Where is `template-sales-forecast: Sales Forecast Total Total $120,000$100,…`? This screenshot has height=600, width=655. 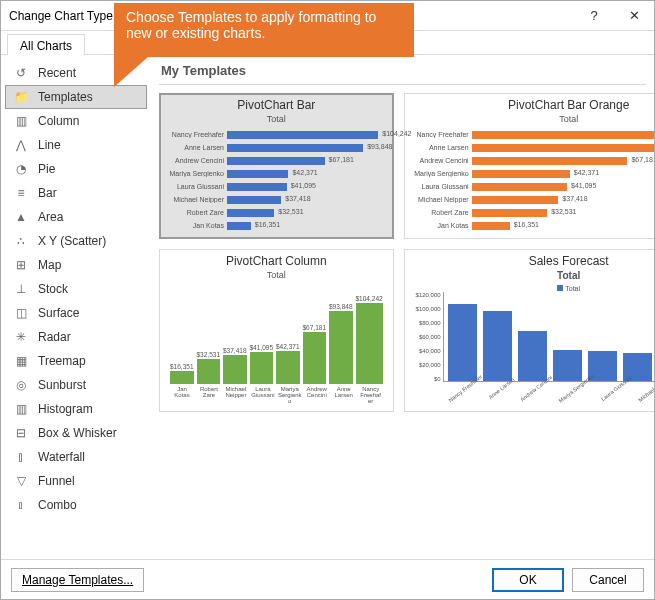
template-sales-forecast: Sales Forecast Total Total $120,000$100,… is located at coordinates (529, 330).